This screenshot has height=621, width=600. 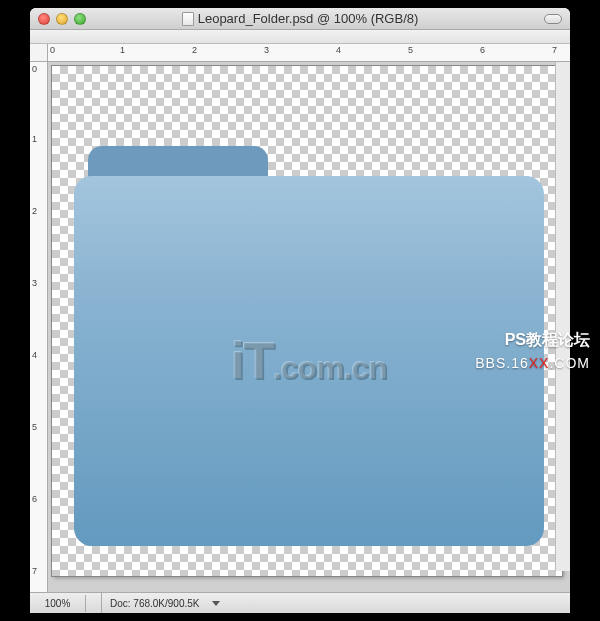 What do you see at coordinates (266, 50) in the screenshot?
I see `ruler-h-label: 3` at bounding box center [266, 50].